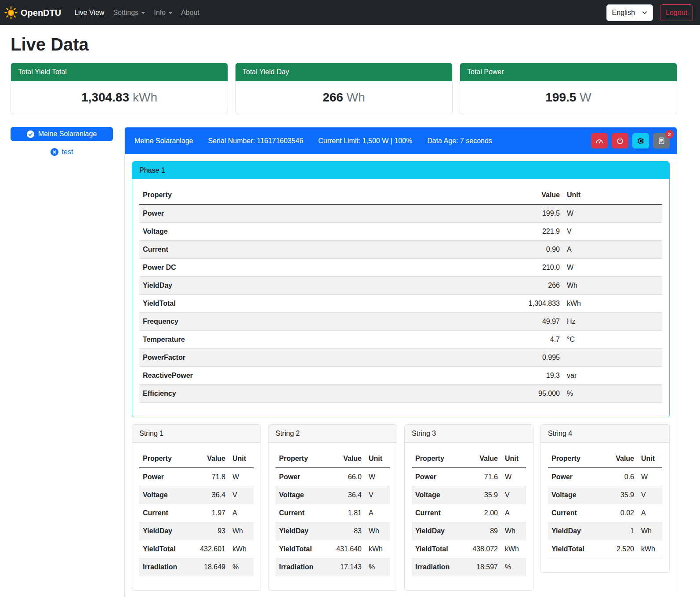 The height and width of the screenshot is (597, 700). Describe the element at coordinates (514, 568) in the screenshot. I see `unit-cell: %` at that location.